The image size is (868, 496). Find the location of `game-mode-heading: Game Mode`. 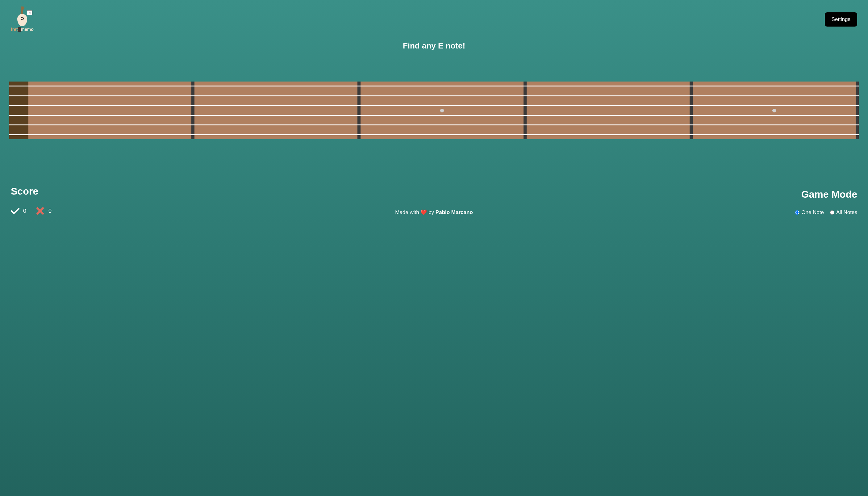

game-mode-heading: Game Mode is located at coordinates (826, 194).